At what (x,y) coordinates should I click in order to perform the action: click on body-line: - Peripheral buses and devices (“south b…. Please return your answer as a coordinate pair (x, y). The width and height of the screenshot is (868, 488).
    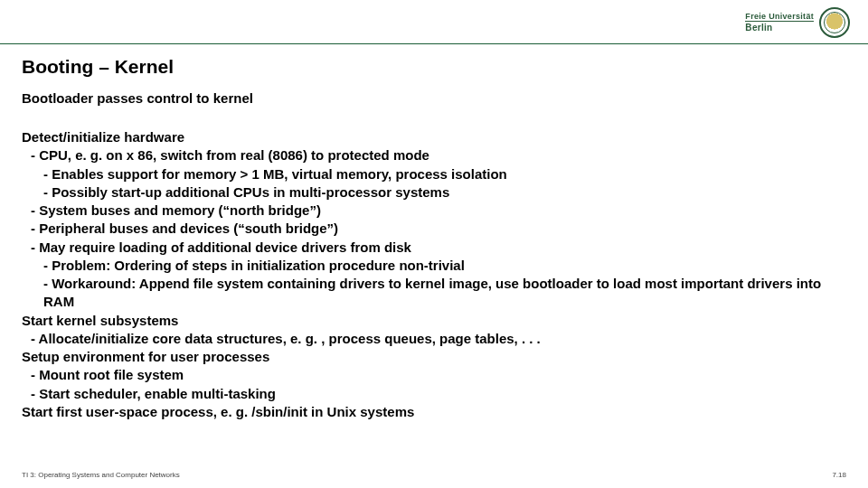
    Looking at the image, I should click on (439, 229).